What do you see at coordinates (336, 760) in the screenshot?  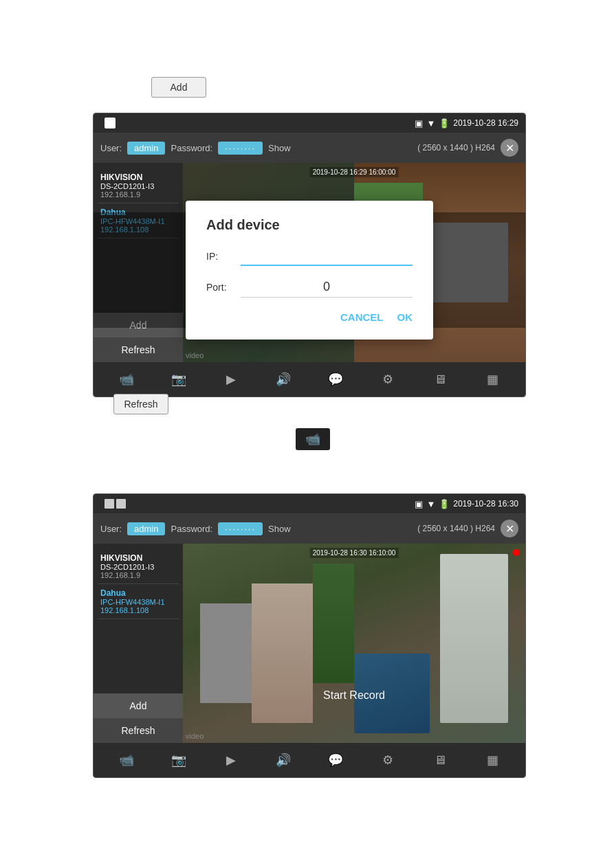 I see `chat-icon-2: 💬` at bounding box center [336, 760].